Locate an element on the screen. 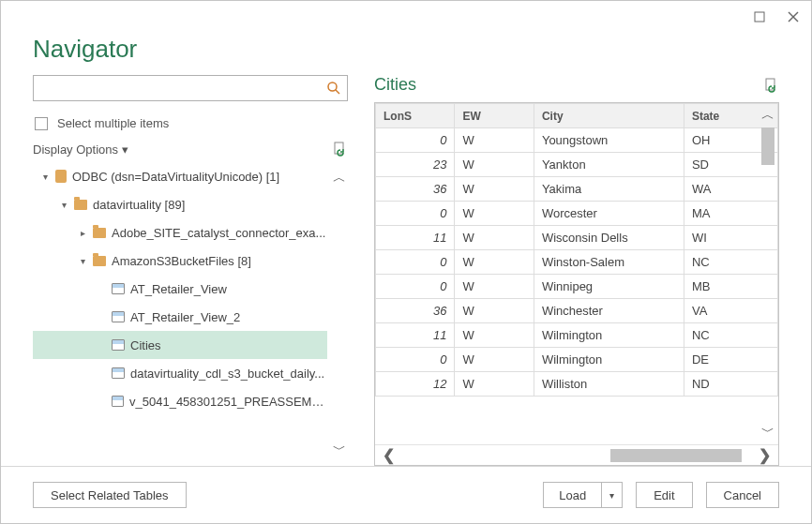 The width and height of the screenshot is (812, 524). grid-horizontal-scrollbar: ❮ ❯ is located at coordinates (577, 455).